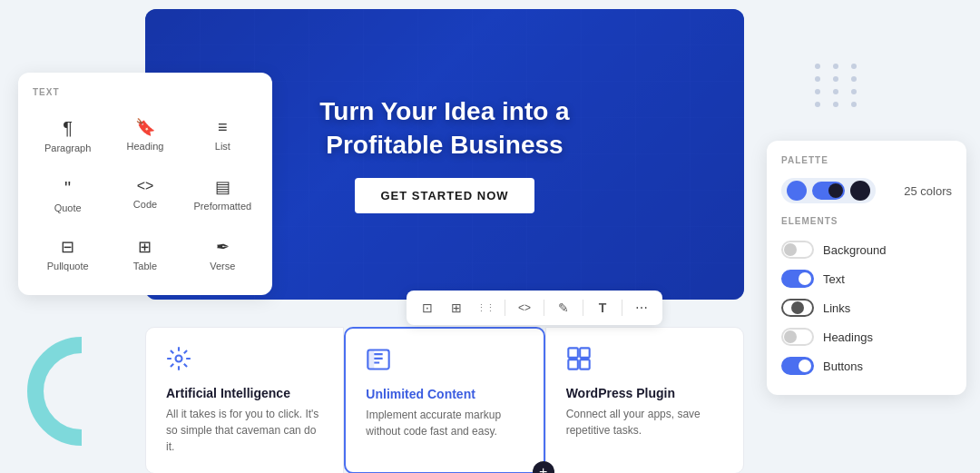 The width and height of the screenshot is (980, 473). Describe the element at coordinates (834, 280) in the screenshot. I see `text-element-label: Text` at that location.